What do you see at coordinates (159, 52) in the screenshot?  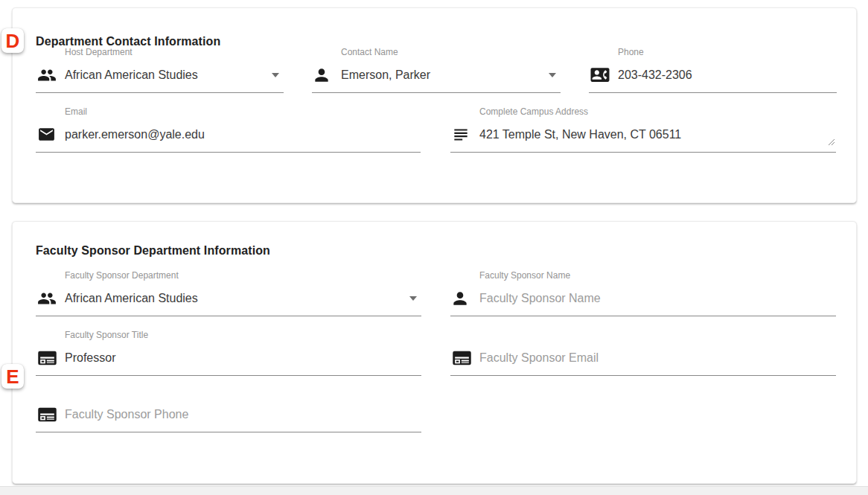 I see `host-department-label: Host Department` at bounding box center [159, 52].